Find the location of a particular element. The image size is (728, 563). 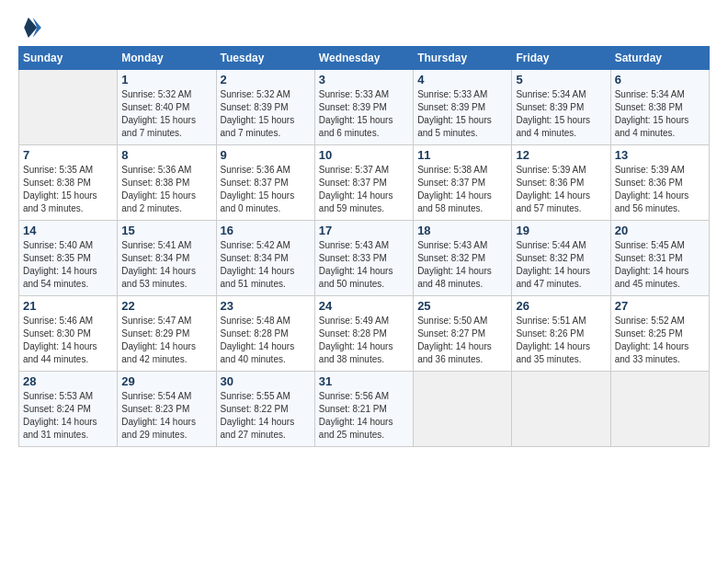

col-saturday: Saturday is located at coordinates (660, 59).